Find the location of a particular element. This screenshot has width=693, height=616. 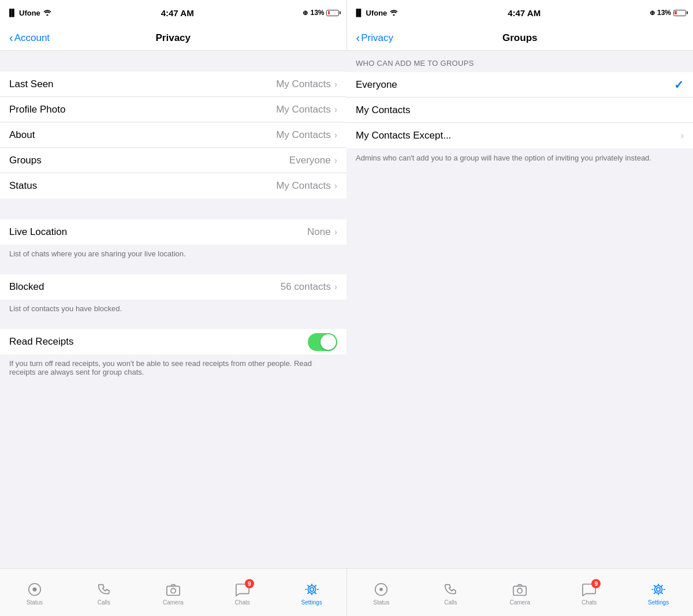

right-tab-status: Status is located at coordinates (382, 593).